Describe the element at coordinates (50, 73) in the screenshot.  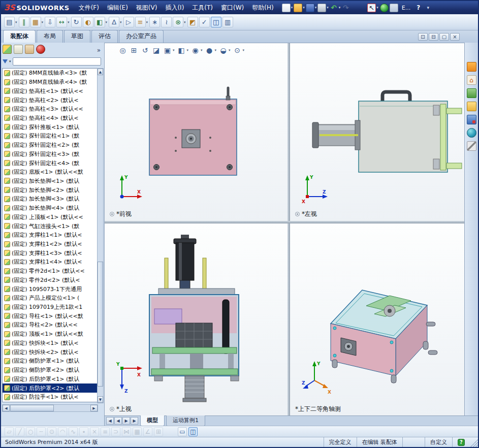
I see `tree-item: (固定) 8MM直线轴承<3> (默` at that location.